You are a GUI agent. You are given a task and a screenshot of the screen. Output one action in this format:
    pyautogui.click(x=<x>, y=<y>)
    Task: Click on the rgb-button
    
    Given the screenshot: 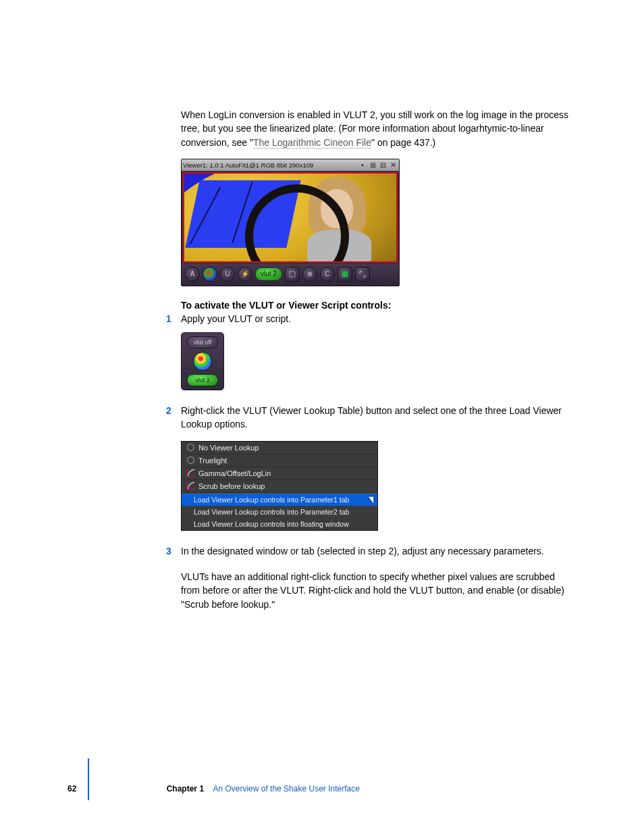 What is the action you would take?
    pyautogui.click(x=210, y=274)
    